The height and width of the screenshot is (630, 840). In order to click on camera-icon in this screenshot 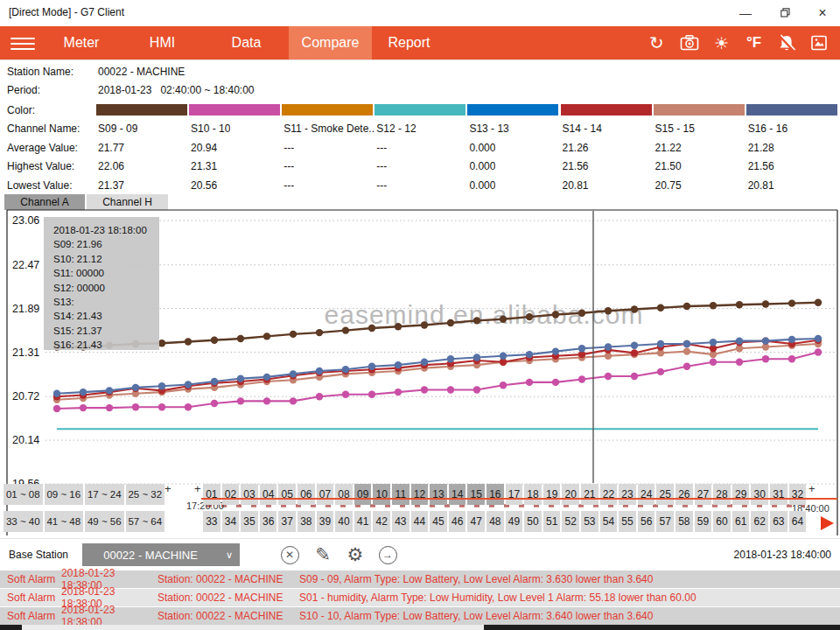, I will do `click(690, 43)`.